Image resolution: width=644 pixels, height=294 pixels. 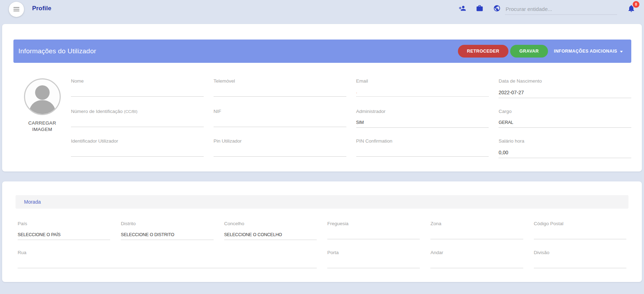 I want to click on menu-button, so click(x=16, y=9).